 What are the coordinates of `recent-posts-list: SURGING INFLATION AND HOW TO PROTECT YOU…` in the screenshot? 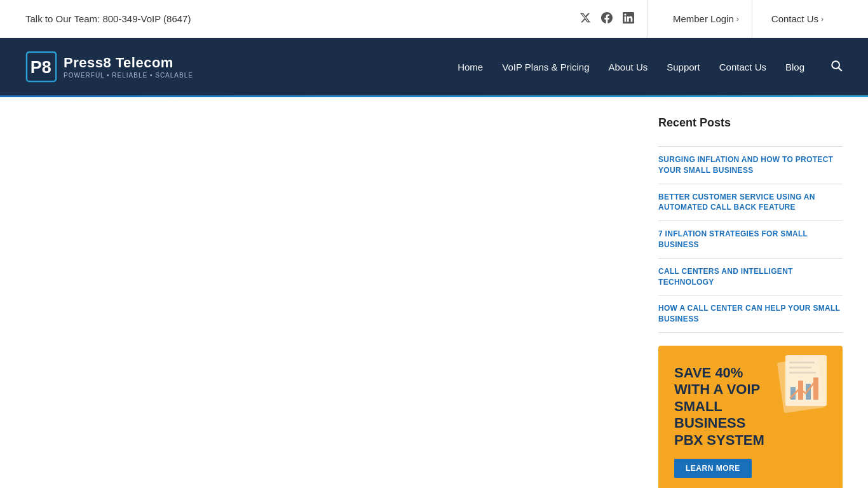 It's located at (750, 240).